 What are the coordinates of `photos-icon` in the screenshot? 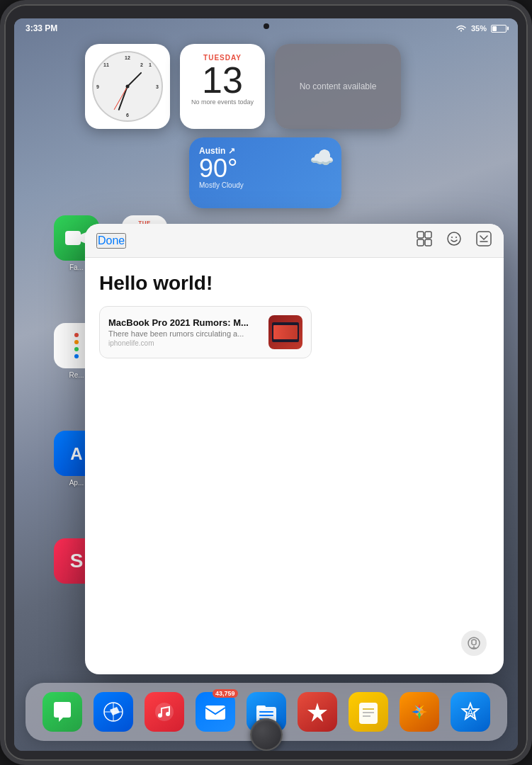 It's located at (419, 712).